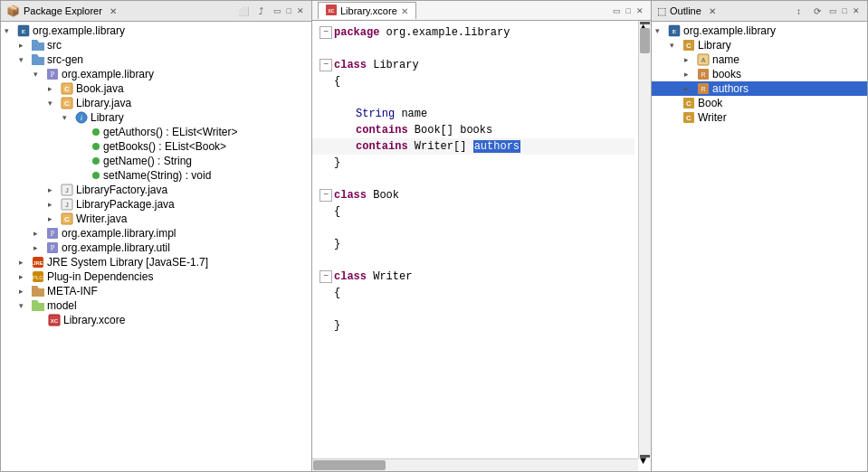 The width and height of the screenshot is (868, 472). I want to click on label-getName: getName() : String, so click(148, 161).